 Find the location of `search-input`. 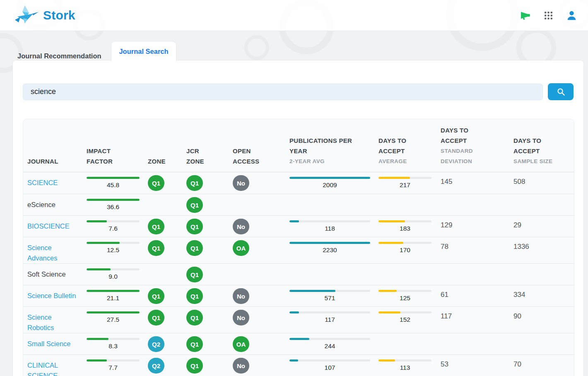

search-input is located at coordinates (283, 92).